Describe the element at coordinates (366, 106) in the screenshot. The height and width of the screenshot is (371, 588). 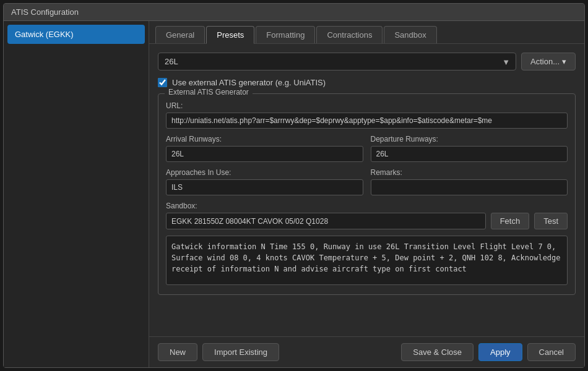
I see `url-label: URL:` at that location.